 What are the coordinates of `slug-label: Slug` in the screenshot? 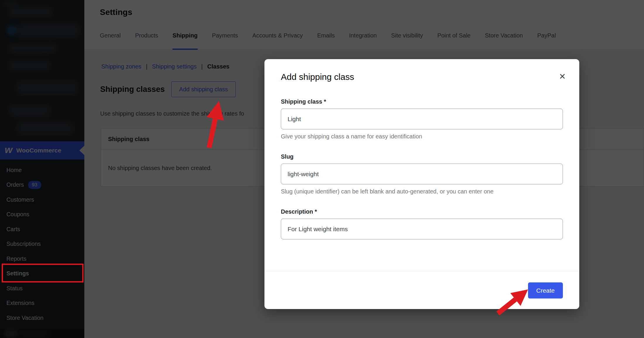 It's located at (422, 157).